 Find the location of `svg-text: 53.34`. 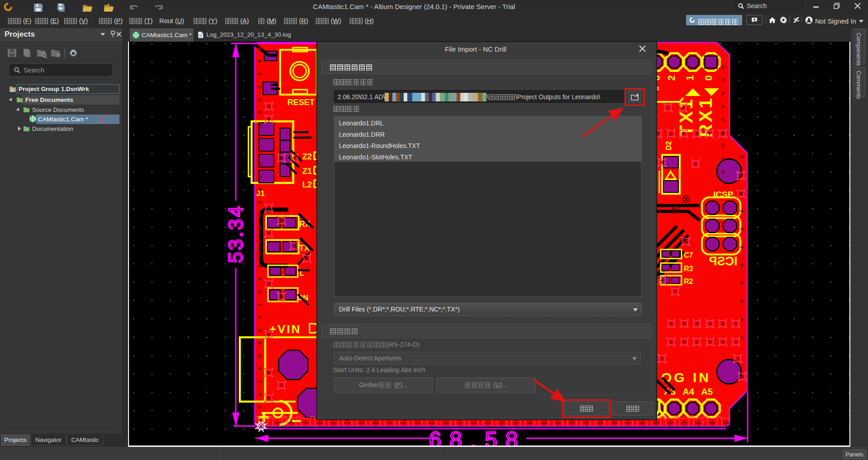

svg-text: 53.34 is located at coordinates (235, 234).